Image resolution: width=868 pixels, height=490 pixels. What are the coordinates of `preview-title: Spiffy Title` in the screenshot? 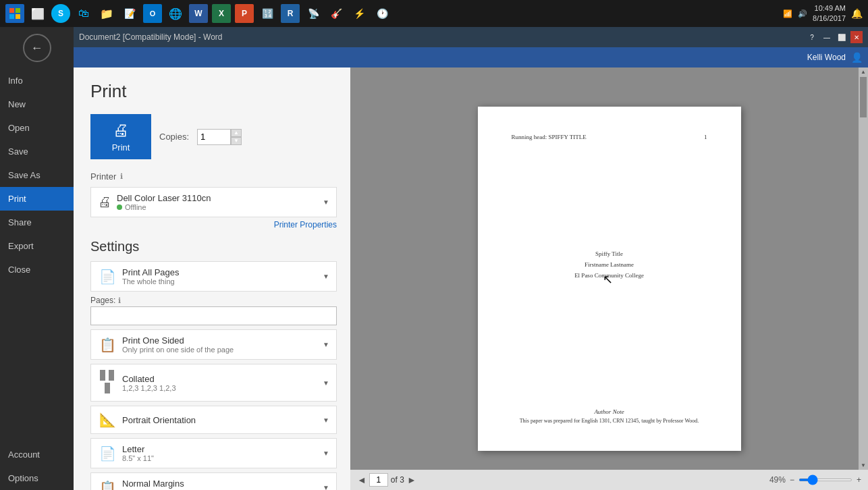 It's located at (609, 254).